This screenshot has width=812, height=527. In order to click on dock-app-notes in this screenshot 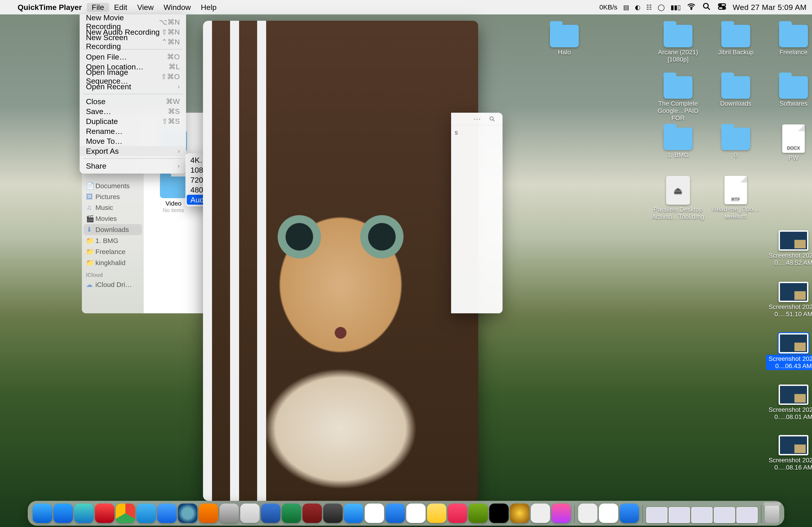, I will do `click(437, 513)`.